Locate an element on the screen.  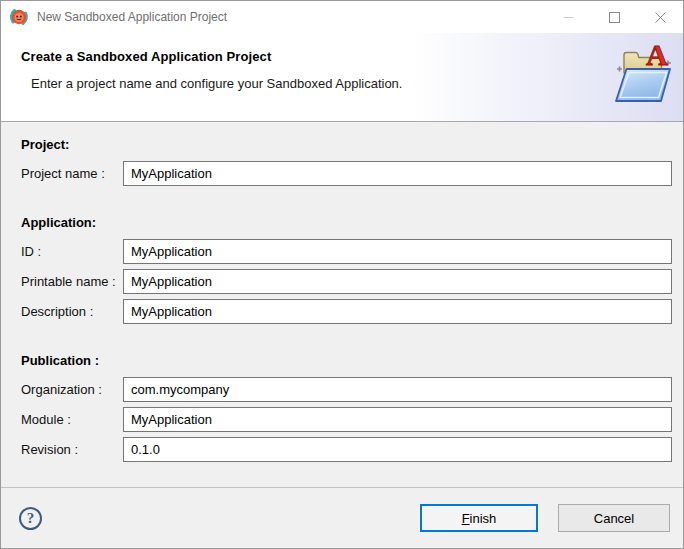
field-row: Organization : is located at coordinates (346, 390).